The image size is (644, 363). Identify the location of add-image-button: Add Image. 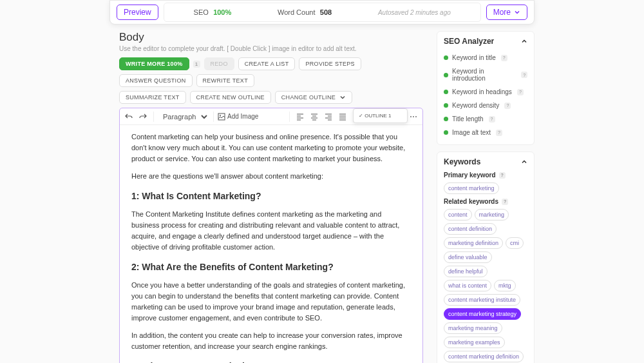
(238, 117).